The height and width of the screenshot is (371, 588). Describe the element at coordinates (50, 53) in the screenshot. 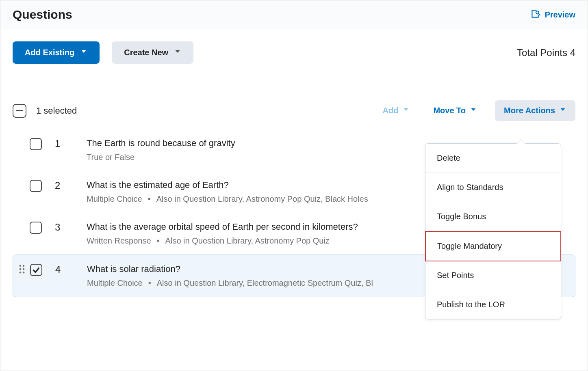

I see `add-existing-label: Add Existing` at that location.